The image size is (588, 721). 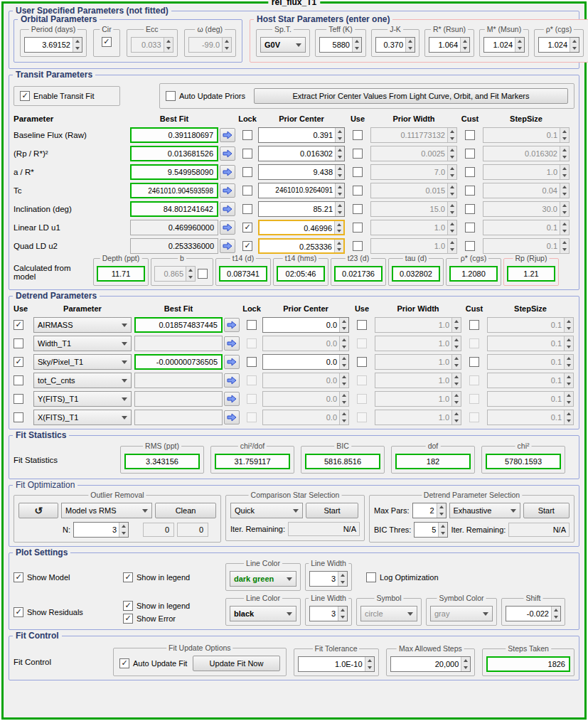 What do you see at coordinates (101, 530) in the screenshot?
I see `n-input: 3` at bounding box center [101, 530].